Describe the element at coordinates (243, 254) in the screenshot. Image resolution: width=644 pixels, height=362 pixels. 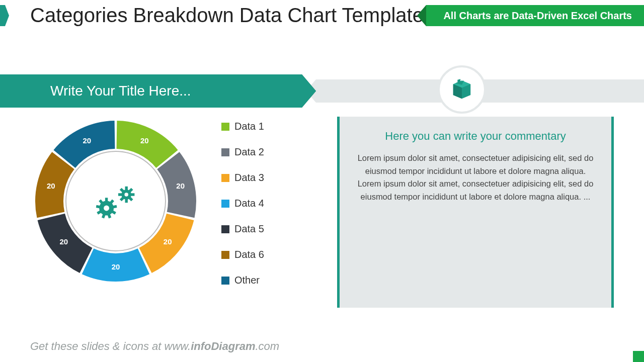
I see `legend-item: Data 6` at that location.